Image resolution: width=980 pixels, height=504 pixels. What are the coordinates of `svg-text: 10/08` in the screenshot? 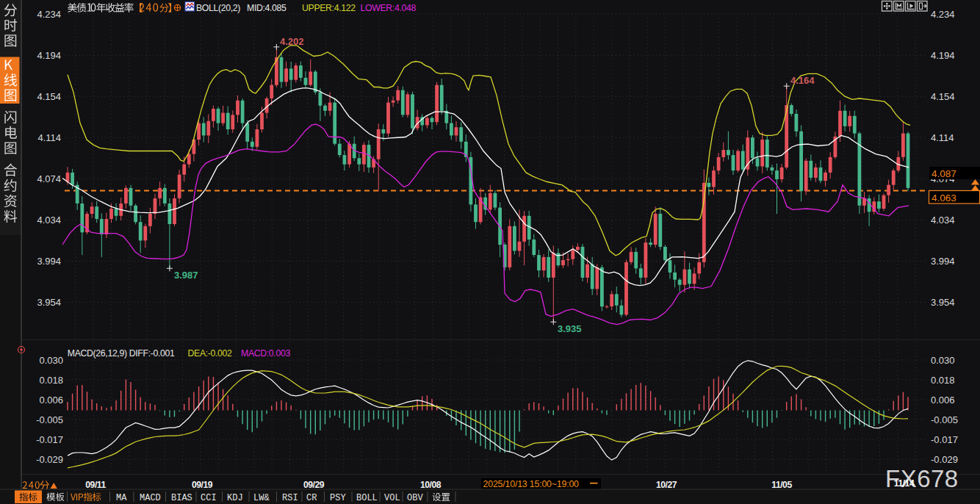 It's located at (430, 485).